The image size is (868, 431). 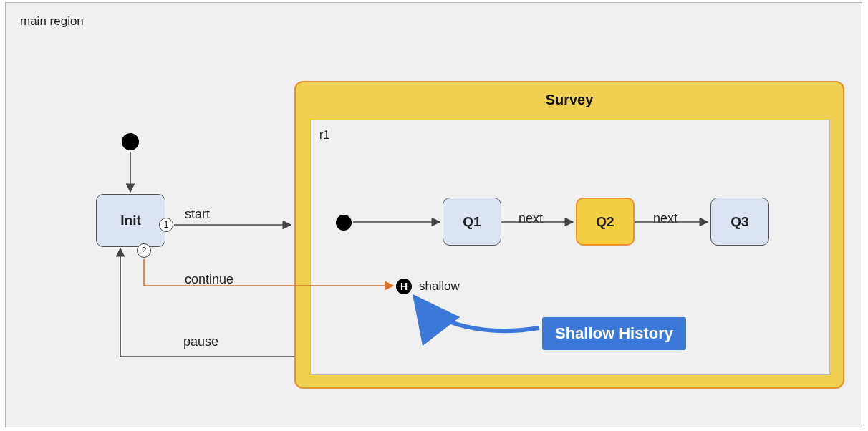 What do you see at coordinates (324, 135) in the screenshot?
I see `inner-region-label: r1` at bounding box center [324, 135].